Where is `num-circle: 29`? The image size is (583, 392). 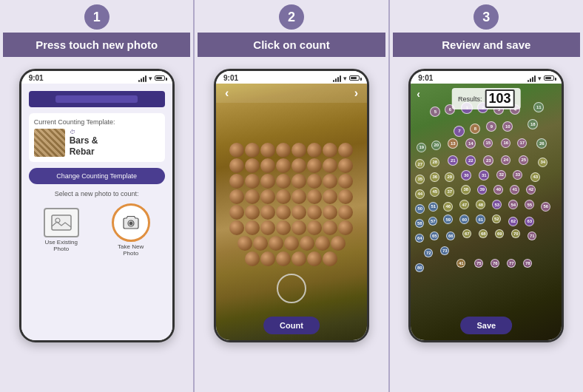
num-circle: 29 is located at coordinates (450, 178).